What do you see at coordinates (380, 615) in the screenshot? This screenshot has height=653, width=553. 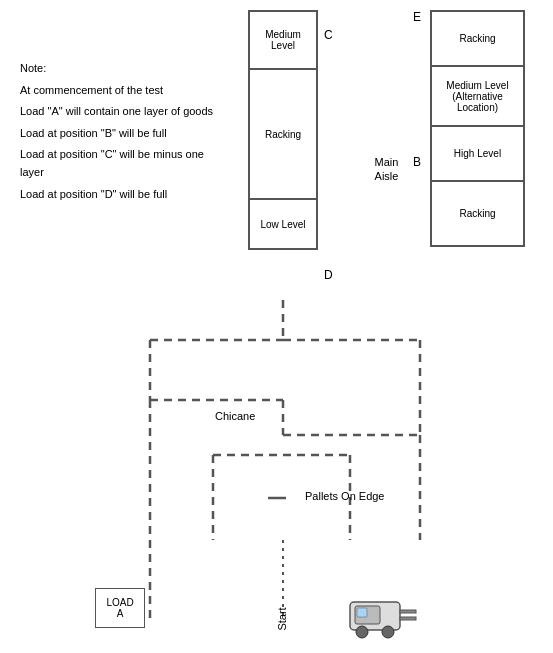 I see `forklift-icon` at bounding box center [380, 615].